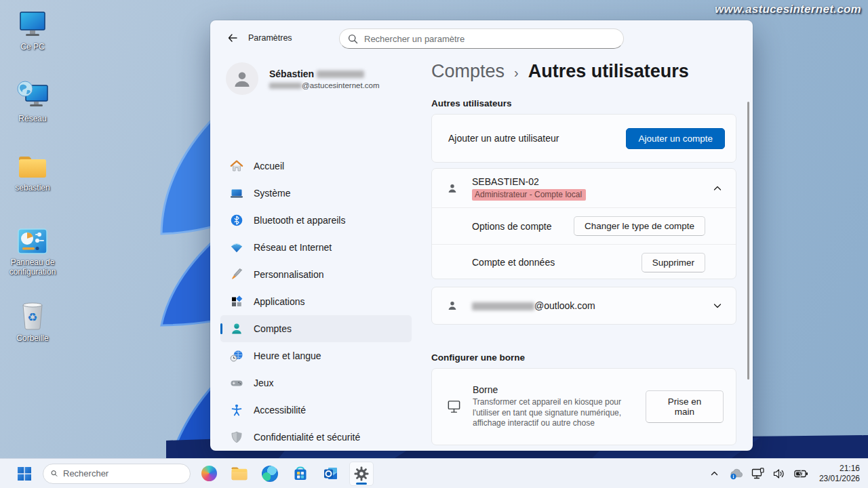  What do you see at coordinates (584, 407) in the screenshot?
I see `kiosk-card: Borne Transformer cet appareil en kiosqu…` at bounding box center [584, 407].